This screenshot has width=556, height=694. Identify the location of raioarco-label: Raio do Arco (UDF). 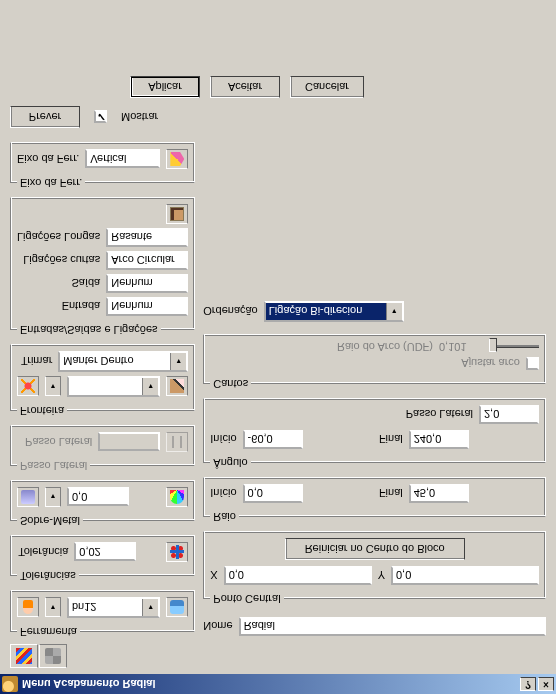
(385, 347).